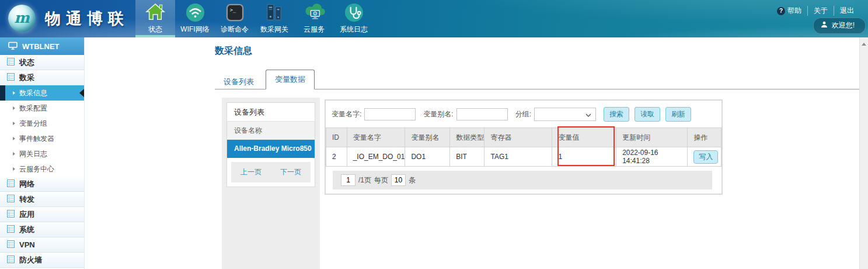 This screenshot has height=269, width=868. Describe the element at coordinates (42, 139) in the screenshot. I see `sidebar-subitem-event-trigger: 事件触发器` at that location.